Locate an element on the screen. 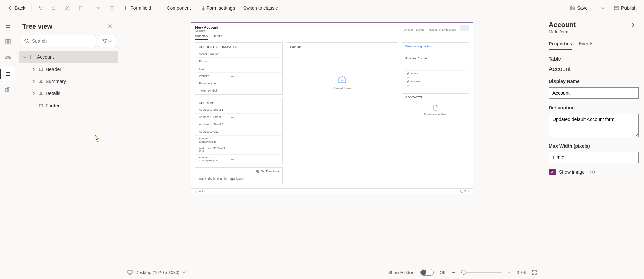 This screenshot has width=644, height=279. tree-node-summary: Summary is located at coordinates (69, 81).